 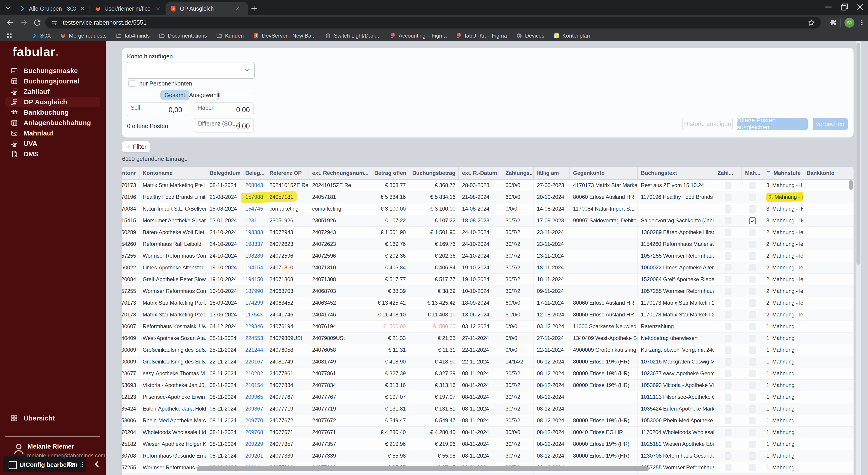 I want to click on beleg-link: 209770, so click(x=254, y=420).